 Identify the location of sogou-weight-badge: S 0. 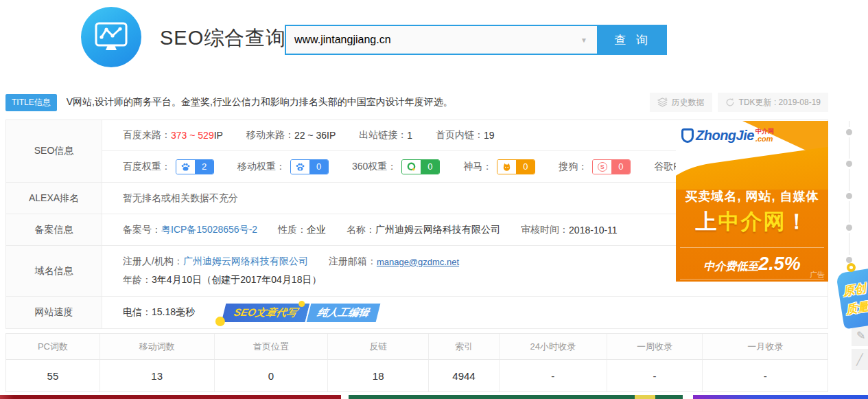
(611, 167).